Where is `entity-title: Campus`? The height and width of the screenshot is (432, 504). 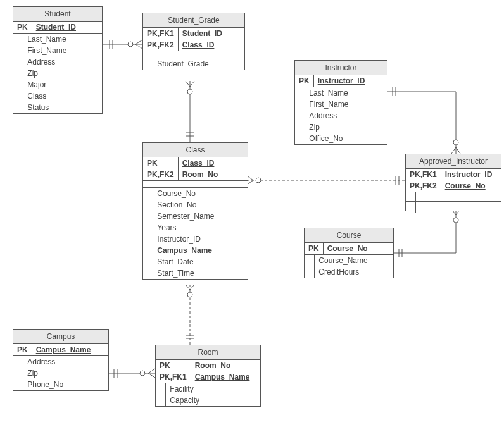
entity-title: Campus is located at coordinates (61, 336).